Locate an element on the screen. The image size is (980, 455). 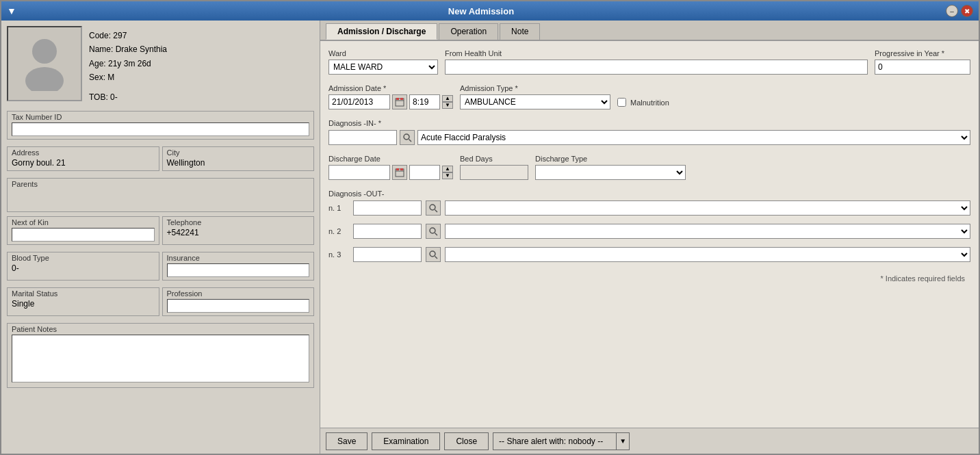
discharge-date-field: Discharge Date is located at coordinates (391, 167).